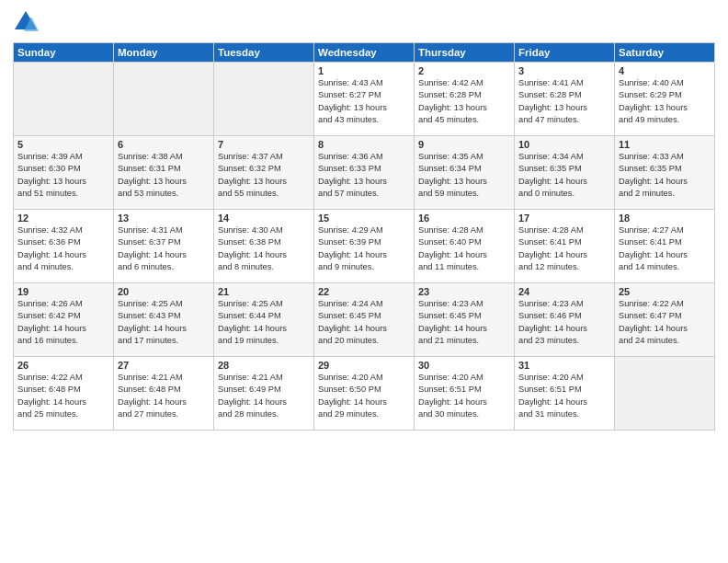 This screenshot has width=728, height=563. Describe the element at coordinates (364, 71) in the screenshot. I see `day-number: 1` at that location.